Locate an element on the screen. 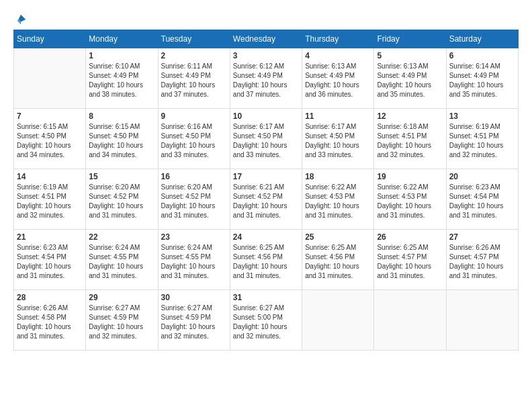 Image resolution: width=532 pixels, height=411 pixels. day-number: 25 is located at coordinates (338, 237).